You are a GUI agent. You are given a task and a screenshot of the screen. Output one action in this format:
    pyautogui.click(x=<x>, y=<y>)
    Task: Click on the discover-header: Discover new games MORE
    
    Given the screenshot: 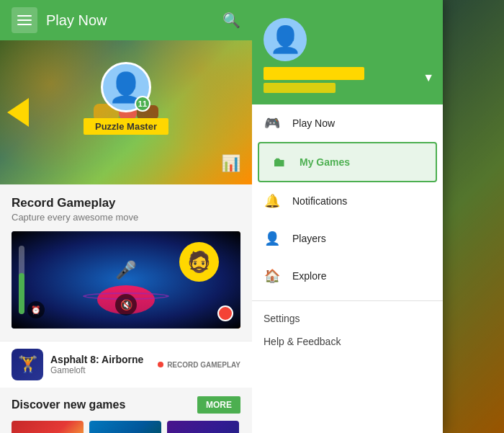 What is the action you would take?
    pyautogui.click(x=126, y=405)
    